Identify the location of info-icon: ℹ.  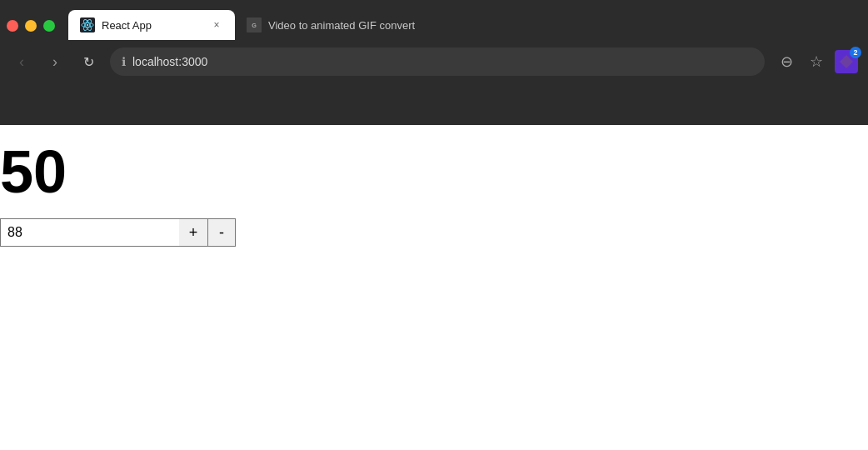
(123, 62).